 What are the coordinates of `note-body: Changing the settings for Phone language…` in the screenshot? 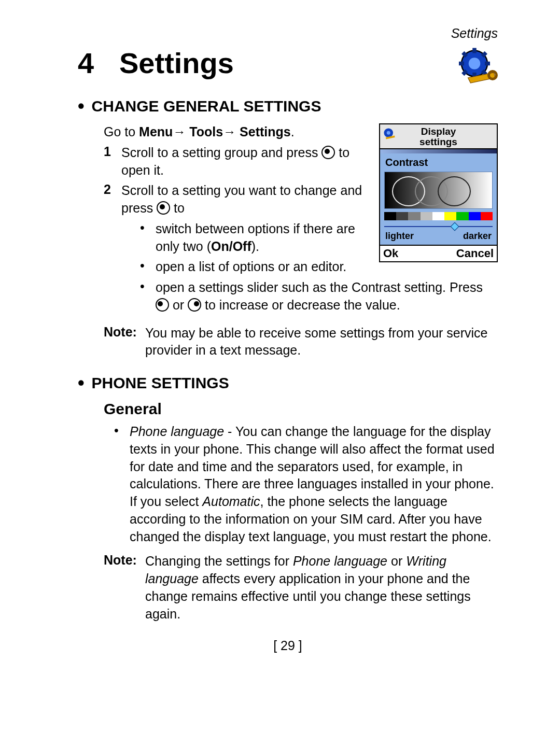 It's located at (321, 588).